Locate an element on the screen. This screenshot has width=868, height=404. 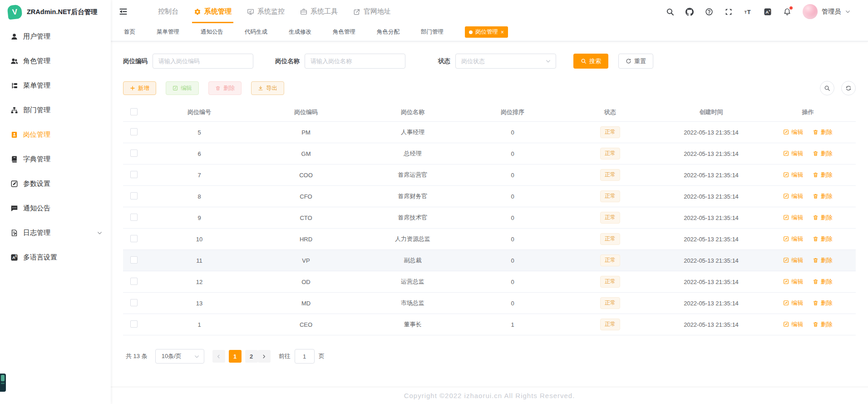
sidebar-item: 字典管理 is located at coordinates (55, 159).